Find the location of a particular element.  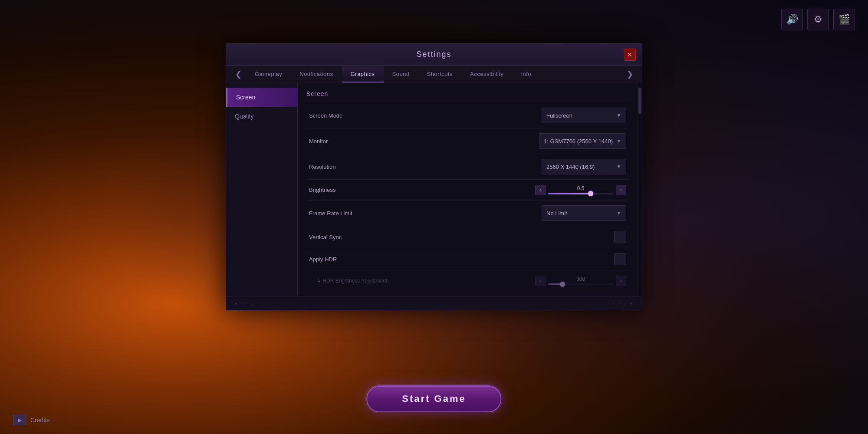

brightness-slider-fill is located at coordinates (569, 194).